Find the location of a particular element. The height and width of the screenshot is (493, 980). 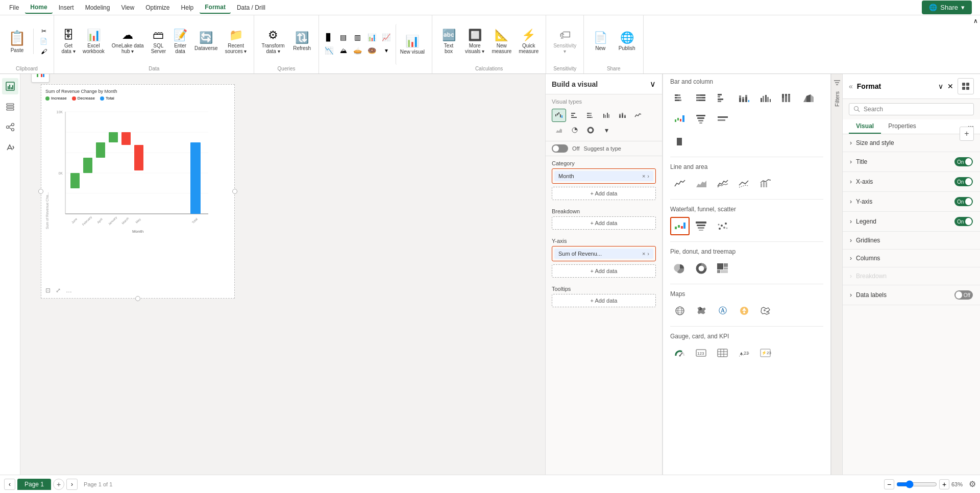

visual-type-indicator is located at coordinates (40, 79).